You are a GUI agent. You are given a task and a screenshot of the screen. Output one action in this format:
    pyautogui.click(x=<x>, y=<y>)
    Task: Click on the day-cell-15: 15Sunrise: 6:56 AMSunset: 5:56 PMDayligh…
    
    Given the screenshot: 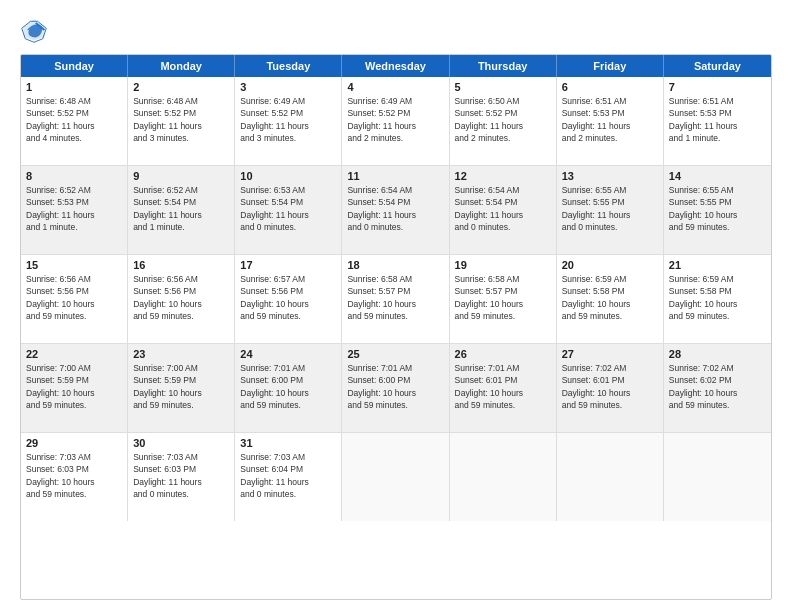 What is the action you would take?
    pyautogui.click(x=74, y=299)
    